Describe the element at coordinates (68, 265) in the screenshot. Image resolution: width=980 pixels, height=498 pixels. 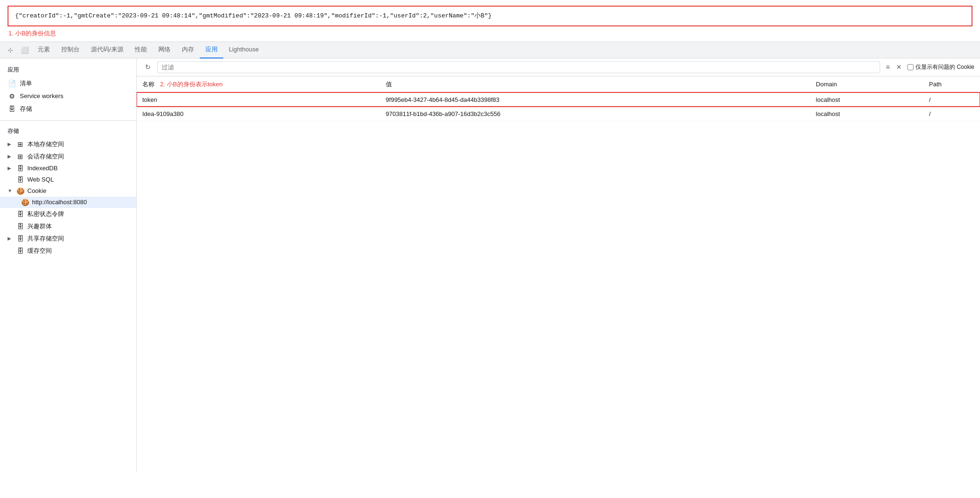
I see `sidebar: 应用 📄 清单 ⚙ Service workers 🗄 存储 存储 ▶ ⊞ 本地…` at that location.